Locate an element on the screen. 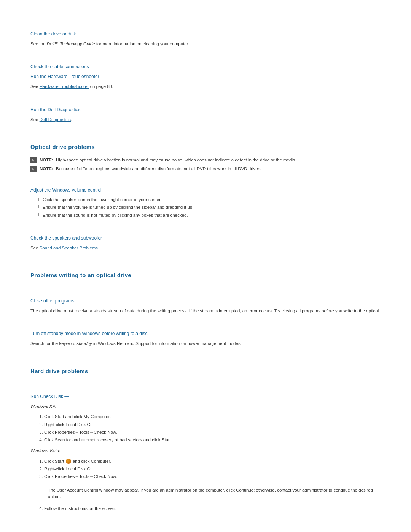 This screenshot has width=411, height=532. hard-drive-title: Hard drive problems is located at coordinates (206, 372).